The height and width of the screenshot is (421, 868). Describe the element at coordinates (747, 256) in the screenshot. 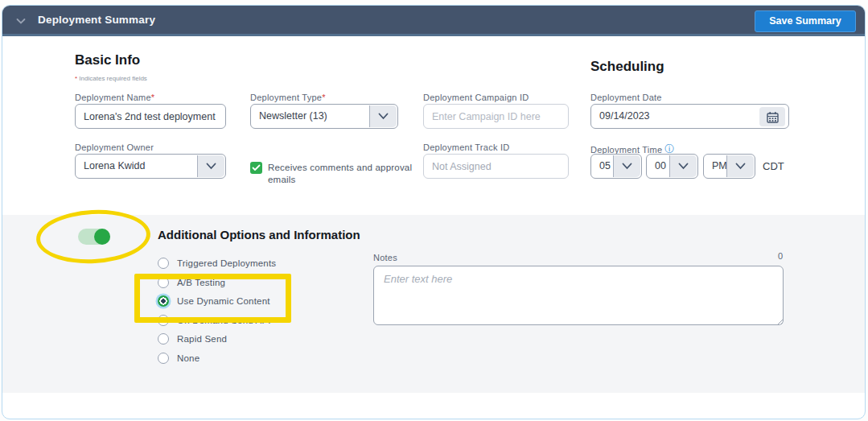

I see `notes-char-counter: 0` at that location.